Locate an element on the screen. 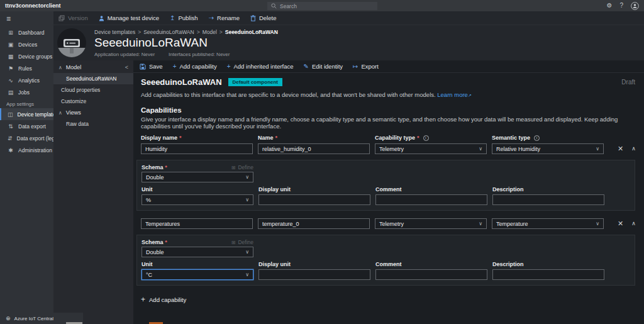  interface-description: Add capabilities to this interface that … is located at coordinates (388, 94).